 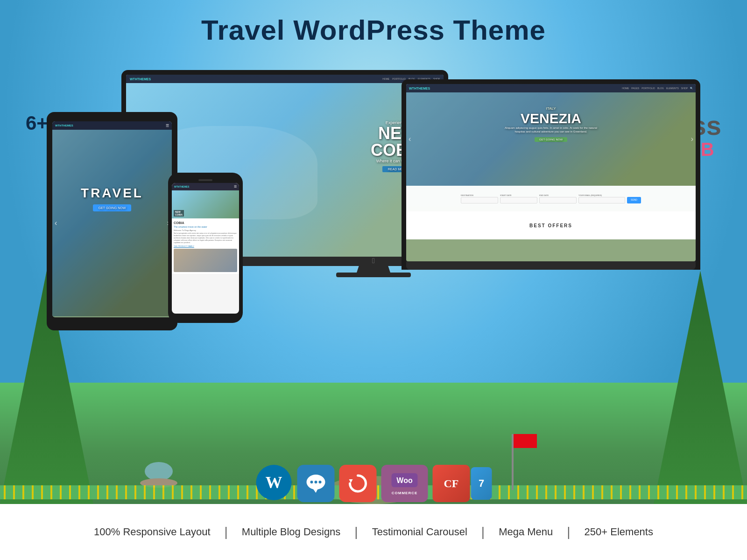 I want to click on cf7-red-part: CF, so click(x=451, y=483).